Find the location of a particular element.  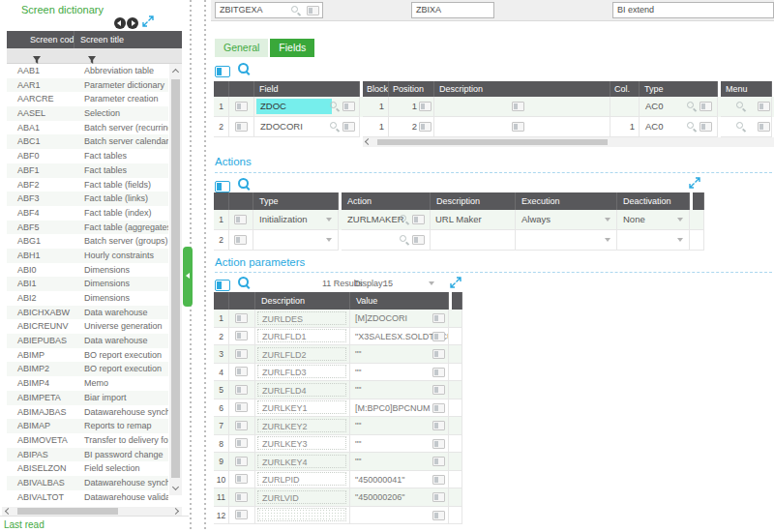

execution-dropdown: Always is located at coordinates (567, 221).